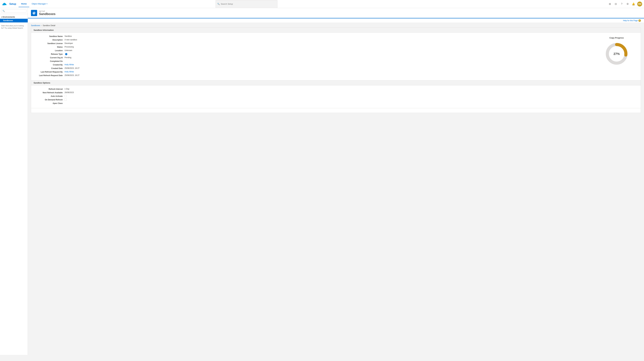 This screenshot has height=361, width=644. What do you see at coordinates (16, 11) in the screenshot?
I see `sidebar-search-input: sandbox` at bounding box center [16, 11].